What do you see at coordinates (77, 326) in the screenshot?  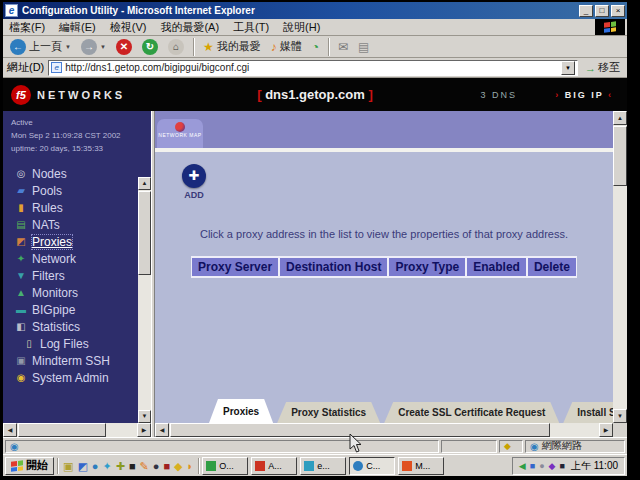 I see `sidebar-item-statistics: ◧Statistics` at bounding box center [77, 326].